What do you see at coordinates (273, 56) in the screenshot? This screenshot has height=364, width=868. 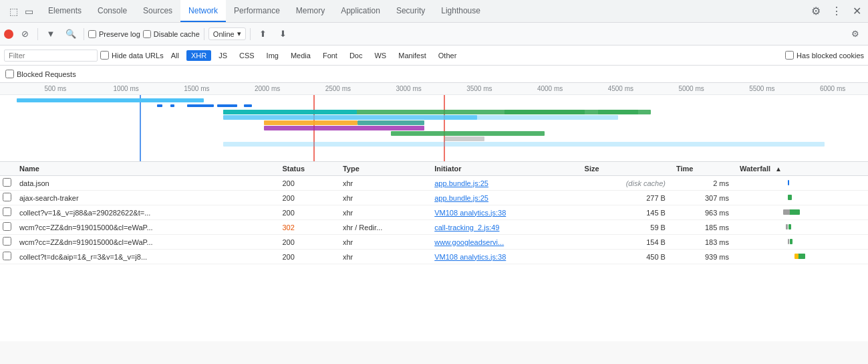 I see `filter-img: Img` at bounding box center [273, 56].